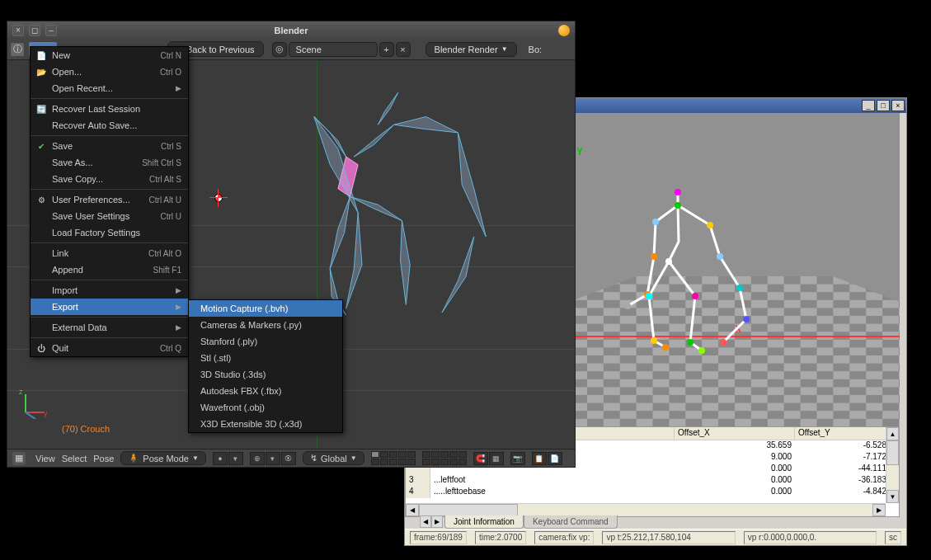 The image size is (931, 560). What do you see at coordinates (893, 538) in the screenshot?
I see `status-sc: sc` at bounding box center [893, 538].